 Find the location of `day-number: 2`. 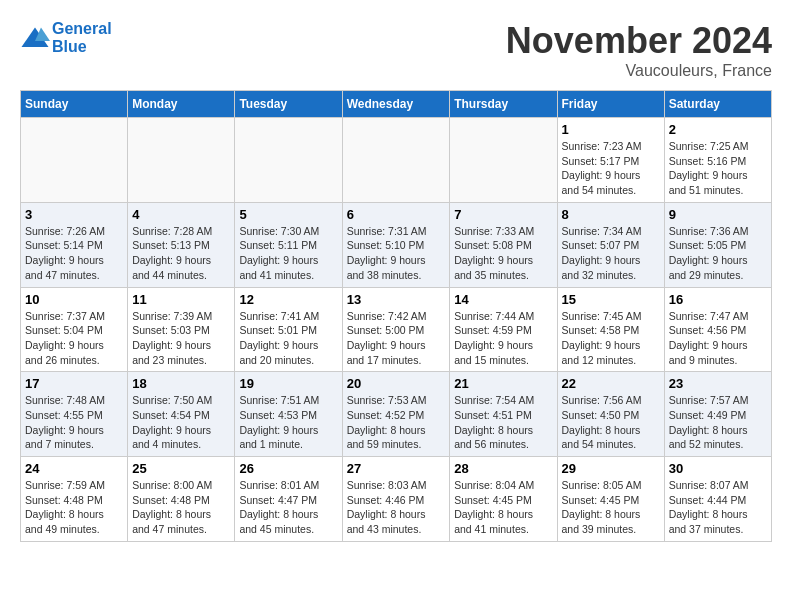

day-number: 2 is located at coordinates (718, 130).